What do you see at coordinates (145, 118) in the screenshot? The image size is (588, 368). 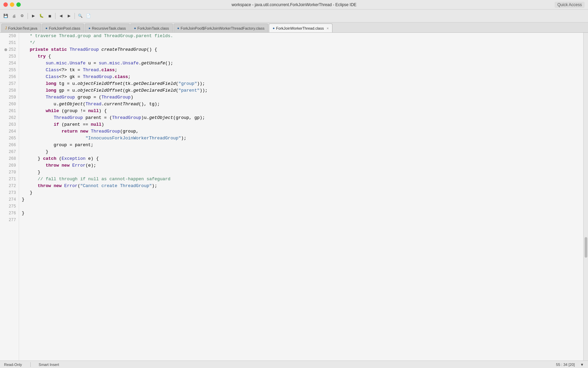 I see `token-plain: )u.` at bounding box center [145, 118].